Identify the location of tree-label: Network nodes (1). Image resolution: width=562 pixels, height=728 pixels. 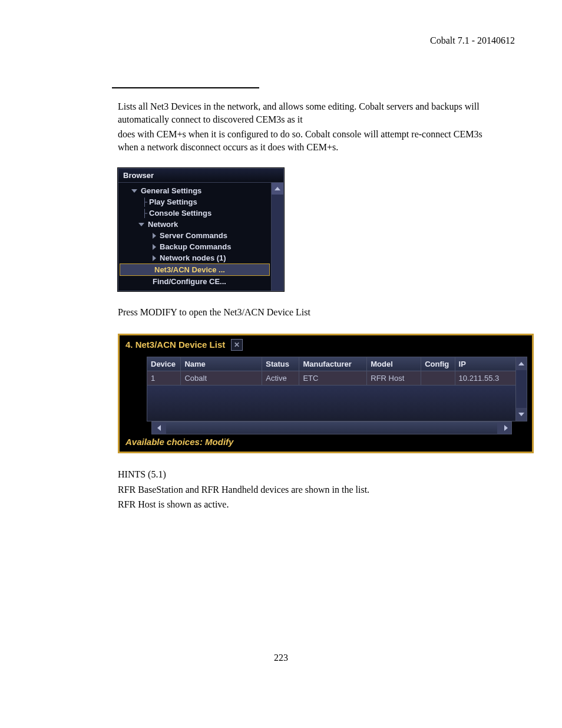
(193, 258).